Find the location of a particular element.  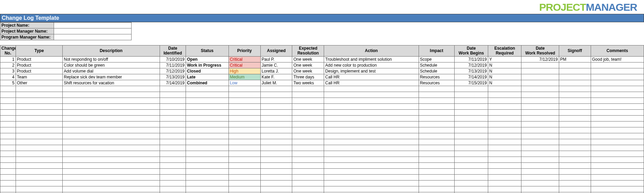

cell-no: 1 is located at coordinates (8, 60).